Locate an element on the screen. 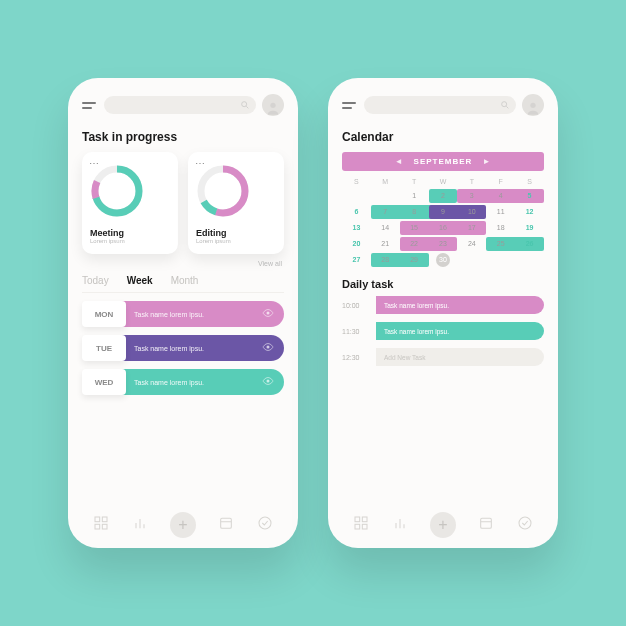 Image resolution: width=626 pixels, height=626 pixels. progress-card: ⋯ Meeting Lorem ipsum is located at coordinates (130, 203).